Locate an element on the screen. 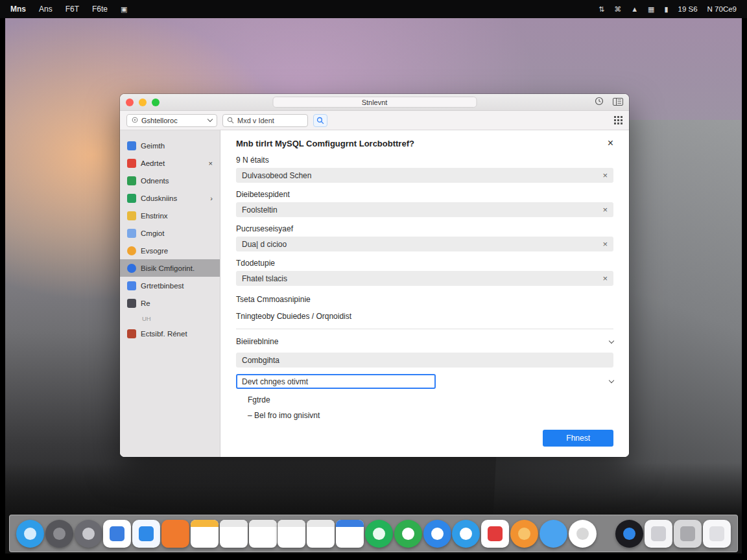 Image resolution: width=747 pixels, height=560 pixels. zoom-traffic-light is located at coordinates (156, 102).